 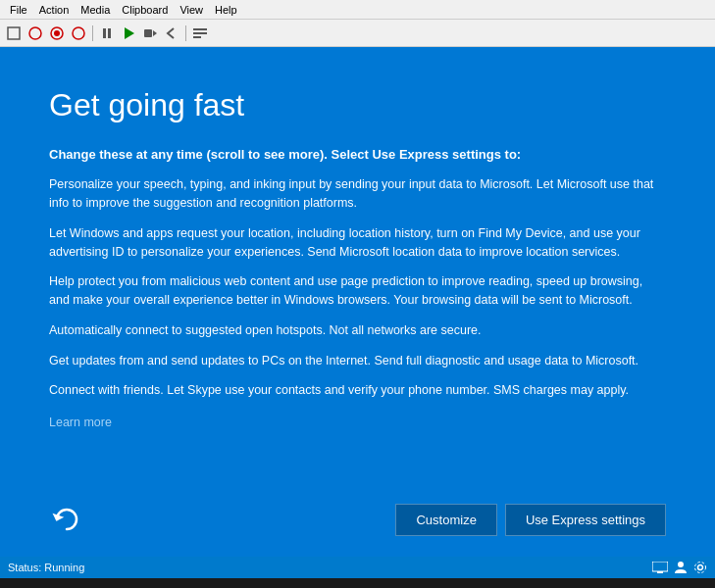 What do you see at coordinates (357, 291) in the screenshot?
I see `paragraph-3: Help protect you from malicious web cont…` at bounding box center [357, 291].